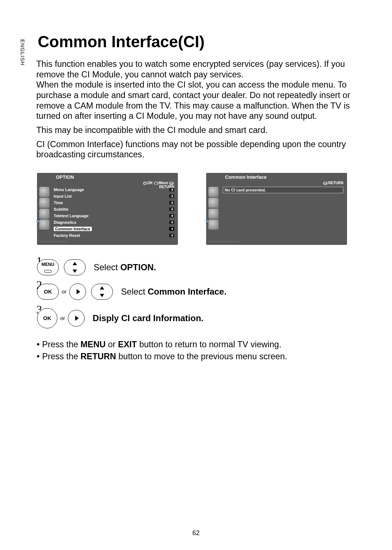  What do you see at coordinates (200, 267) in the screenshot?
I see `step-1: 1 MENU Select OPTION.` at bounding box center [200, 267].